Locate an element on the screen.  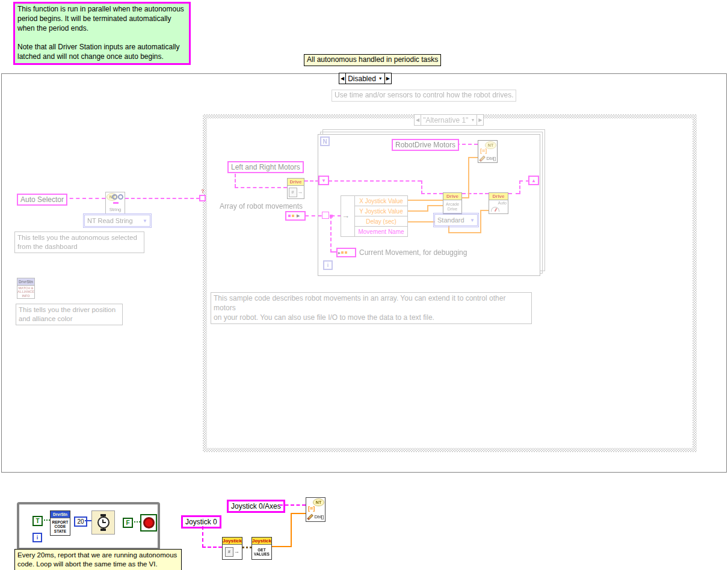
auto-index-tunnel is located at coordinates (325, 215).